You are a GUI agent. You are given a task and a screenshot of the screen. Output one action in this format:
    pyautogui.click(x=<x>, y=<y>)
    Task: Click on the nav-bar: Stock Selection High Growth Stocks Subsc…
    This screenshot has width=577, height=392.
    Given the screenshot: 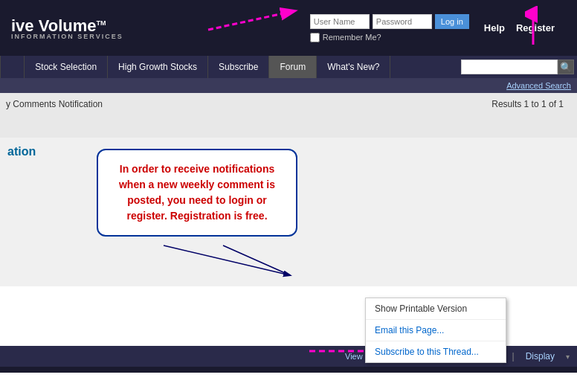 What is the action you would take?
    pyautogui.click(x=288, y=67)
    